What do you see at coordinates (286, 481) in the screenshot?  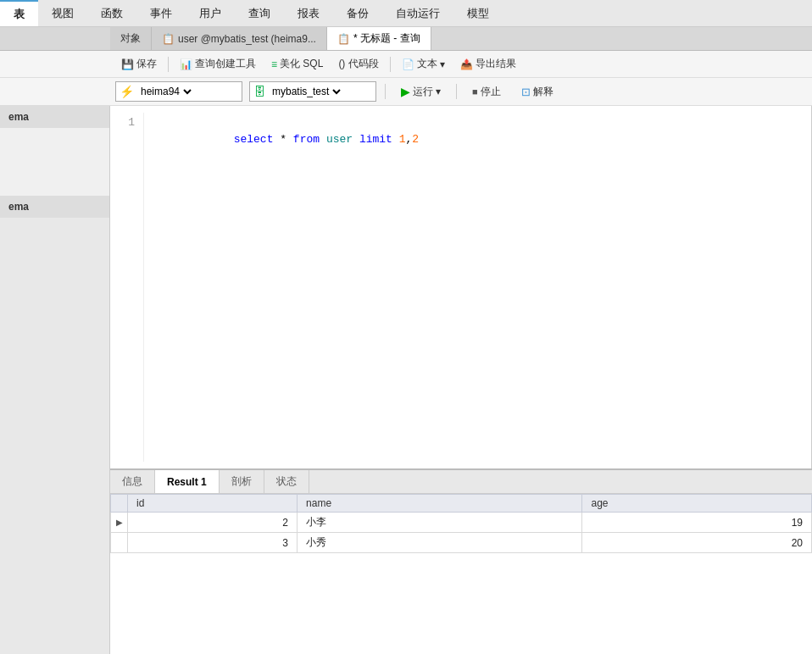 I see `result-tab-status-label: 状态` at bounding box center [286, 481].